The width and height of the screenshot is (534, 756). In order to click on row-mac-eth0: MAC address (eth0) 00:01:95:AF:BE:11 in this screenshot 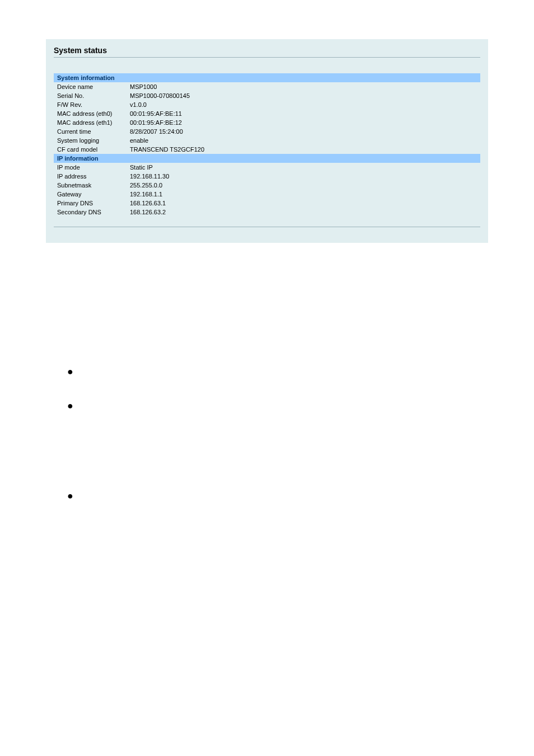, I will do `click(267, 114)`.